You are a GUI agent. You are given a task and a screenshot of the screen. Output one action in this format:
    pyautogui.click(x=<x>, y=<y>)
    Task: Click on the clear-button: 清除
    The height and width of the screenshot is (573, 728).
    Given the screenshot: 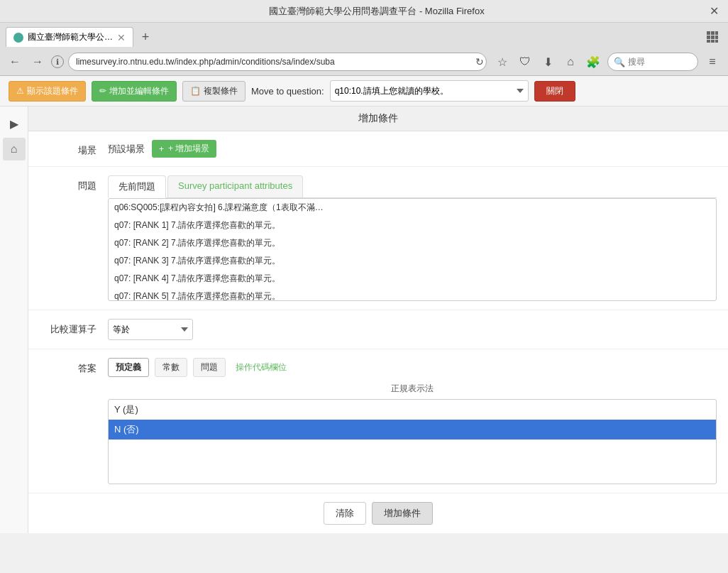 What is the action you would take?
    pyautogui.click(x=345, y=513)
    